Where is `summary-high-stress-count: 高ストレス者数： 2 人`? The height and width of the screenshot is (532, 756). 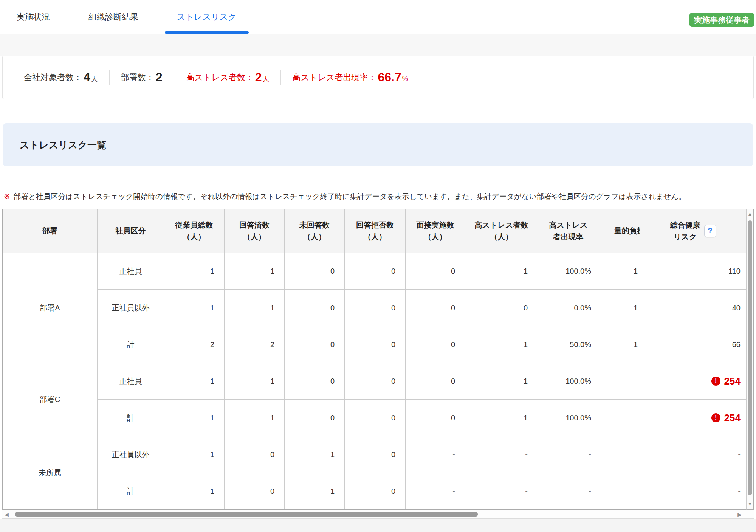
summary-high-stress-count: 高ストレス者数： 2 人 is located at coordinates (228, 77).